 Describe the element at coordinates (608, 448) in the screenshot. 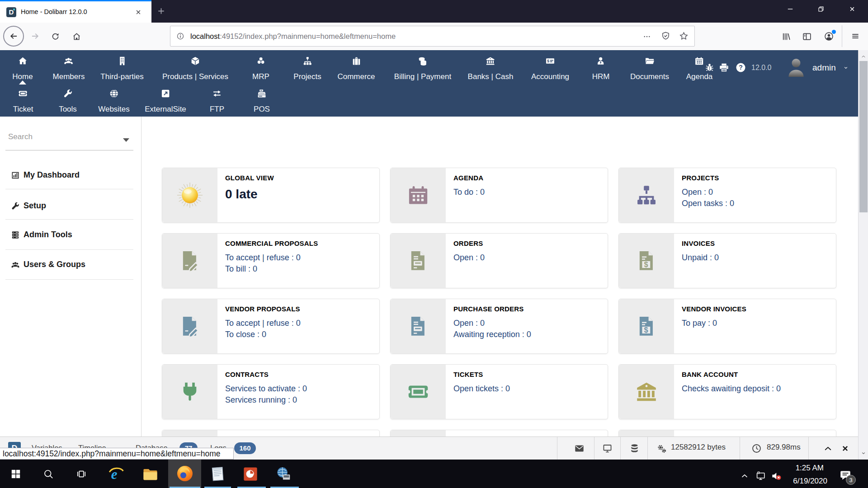

I see `request-icon` at that location.